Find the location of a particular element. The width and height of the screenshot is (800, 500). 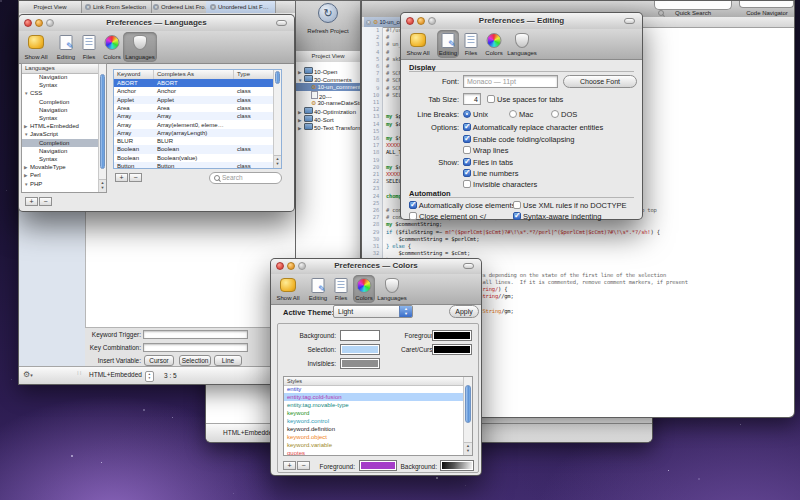

option-checkbox: Wrap lines is located at coordinates (486, 150).